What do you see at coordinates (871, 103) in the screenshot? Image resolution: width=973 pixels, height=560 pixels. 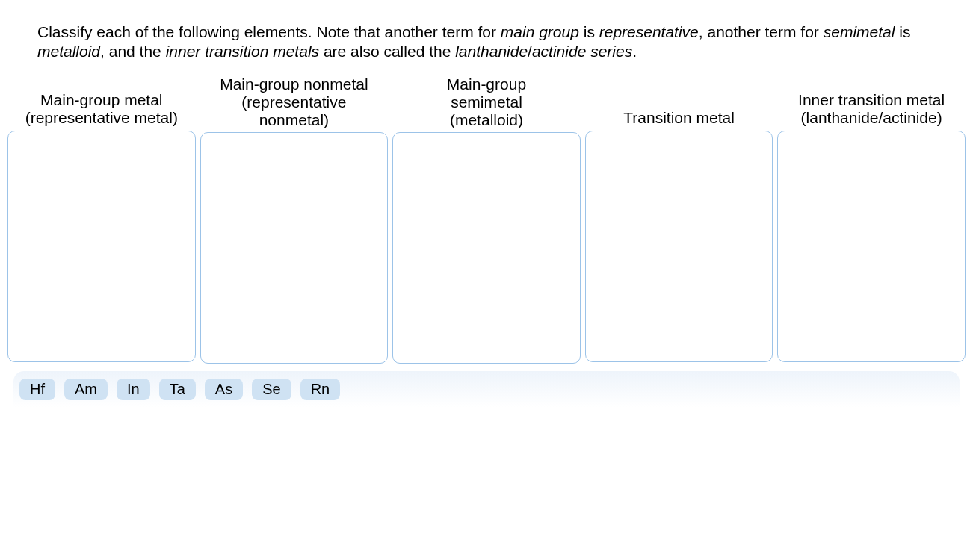 I see `column-header: Inner transition metal (lanthanide/actin…` at bounding box center [871, 103].